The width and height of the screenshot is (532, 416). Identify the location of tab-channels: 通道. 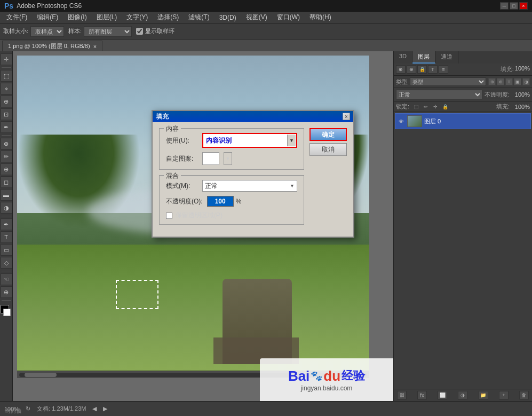
(447, 58).